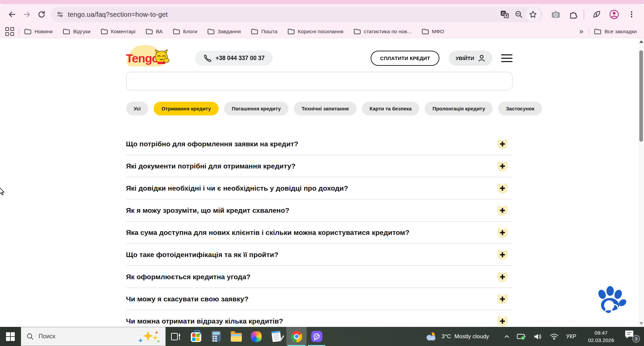 This screenshot has width=644, height=346. I want to click on tengo-logo: Tengo, so click(147, 58).